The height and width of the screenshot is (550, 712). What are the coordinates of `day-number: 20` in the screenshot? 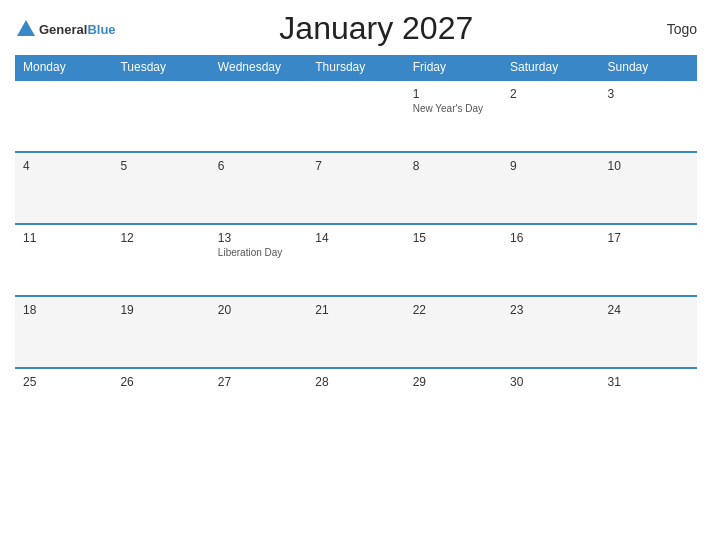 It's located at (258, 310).